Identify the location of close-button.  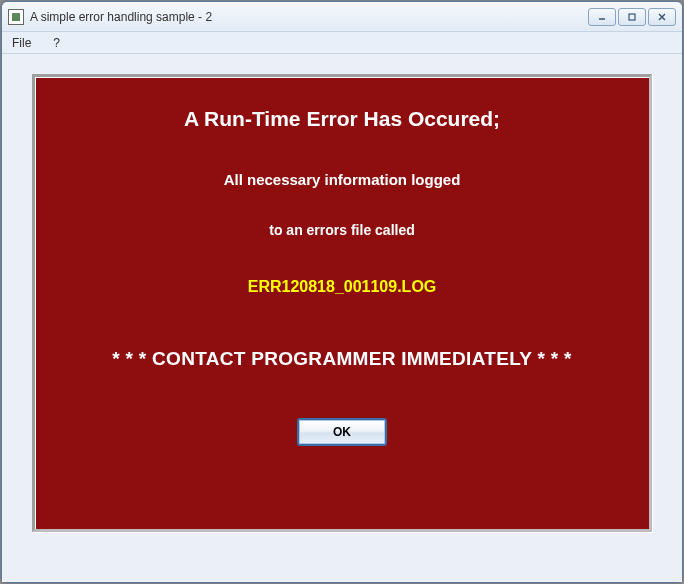
(662, 17).